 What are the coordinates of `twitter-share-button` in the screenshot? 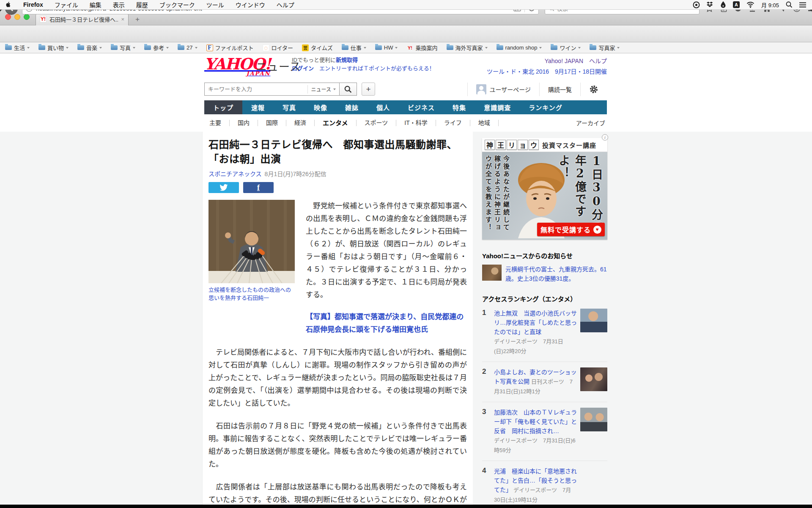 It's located at (224, 188).